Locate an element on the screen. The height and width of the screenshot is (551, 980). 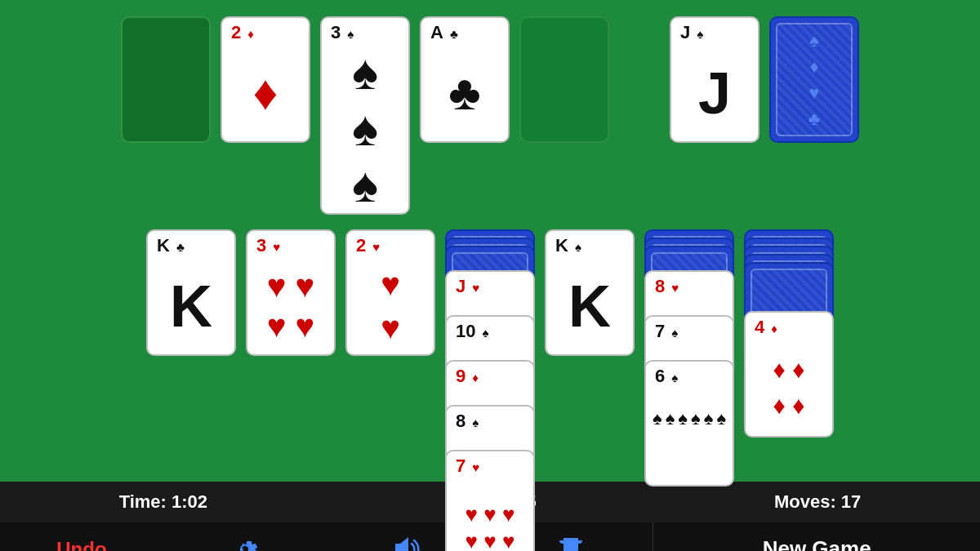
waste-card-1: 2 ♦ ♦ is located at coordinates (265, 80).